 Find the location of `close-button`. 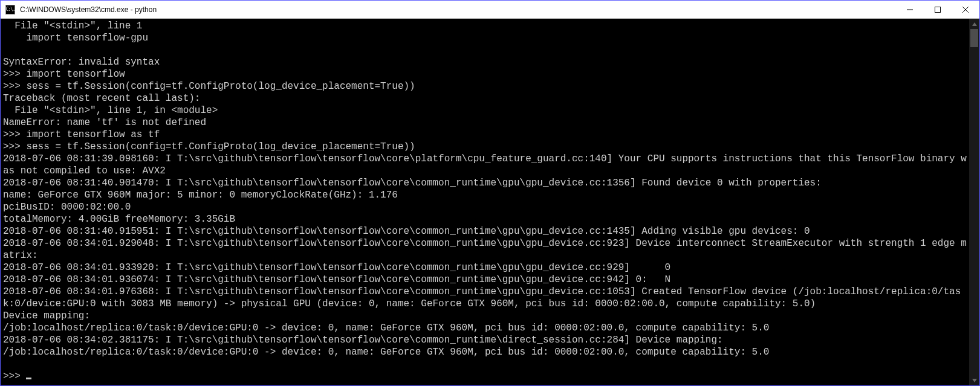

close-button is located at coordinates (965, 10).